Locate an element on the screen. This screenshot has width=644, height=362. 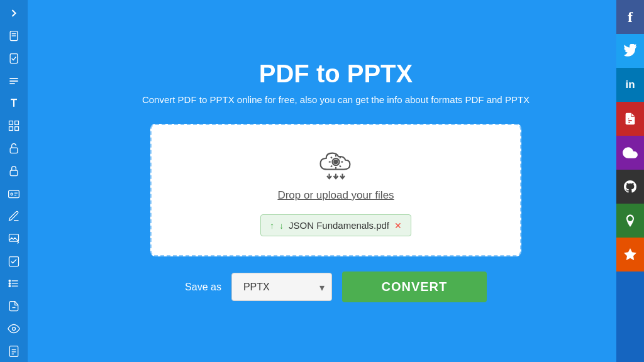
sidebar-icon-pen is located at coordinates (14, 216).